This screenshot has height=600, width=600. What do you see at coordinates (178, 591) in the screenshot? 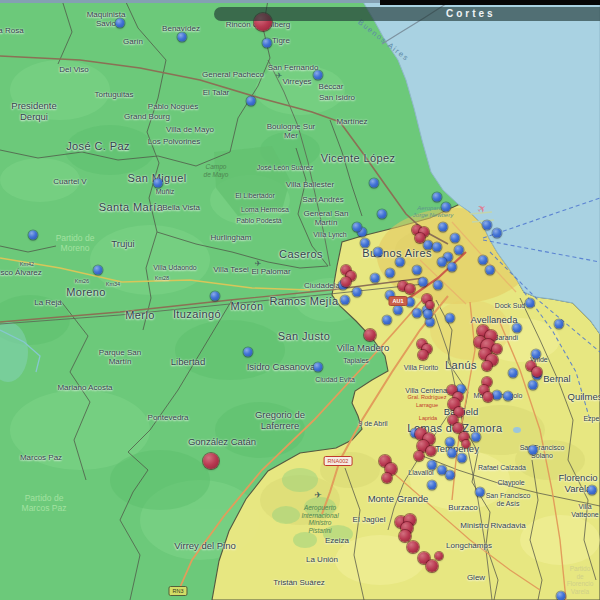
I see `route-shield-rn3: RN3` at bounding box center [178, 591].